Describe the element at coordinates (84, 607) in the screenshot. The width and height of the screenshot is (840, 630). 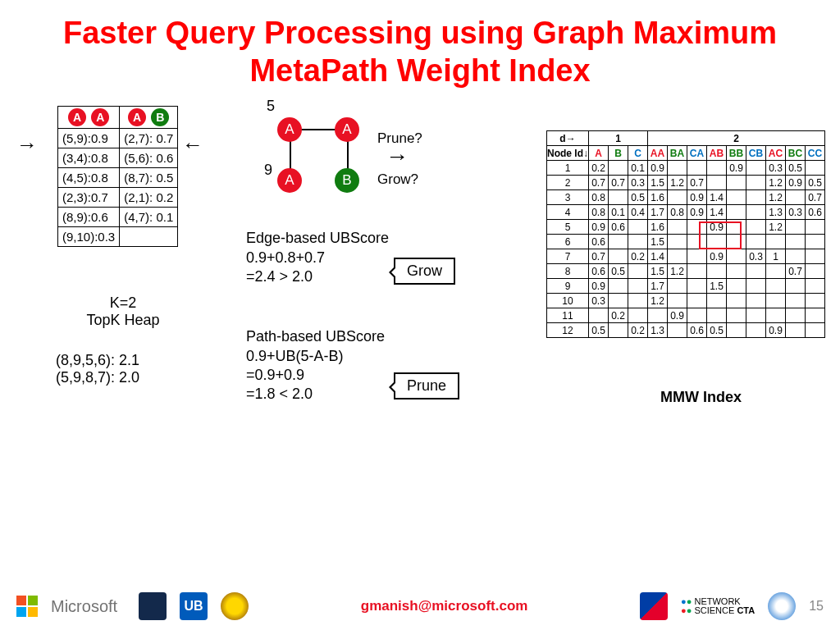
I see `microsoft-text: Microsoft` at that location.